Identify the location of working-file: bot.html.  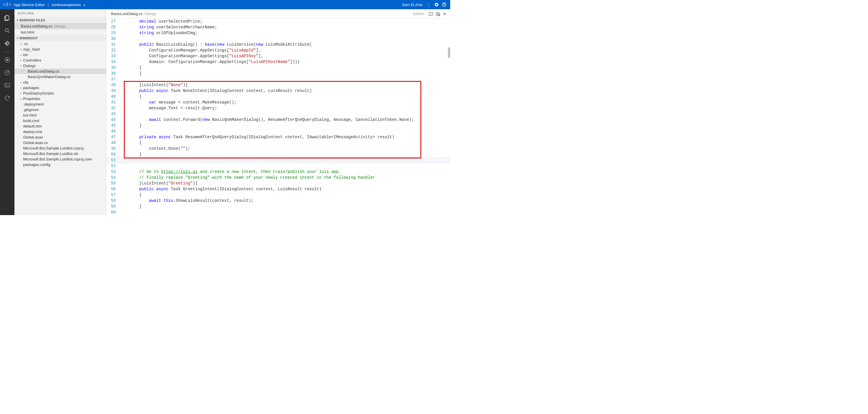
(60, 32).